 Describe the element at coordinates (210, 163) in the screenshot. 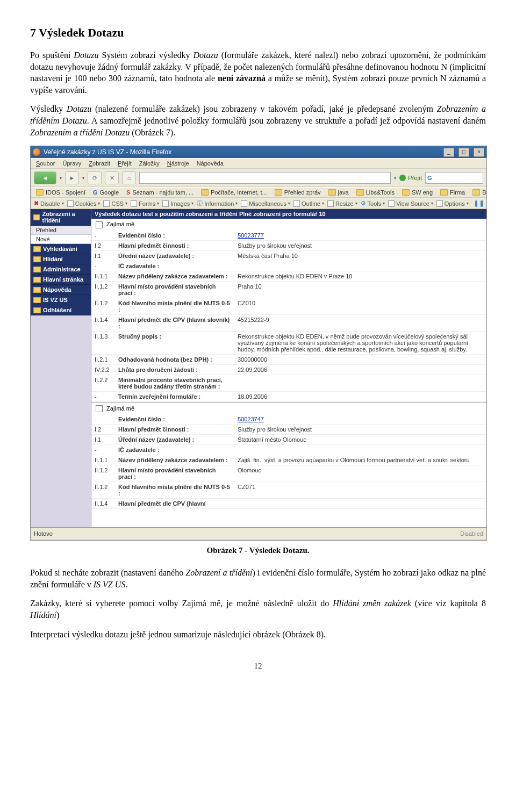

I see `menubar-item: Nápověda` at that location.